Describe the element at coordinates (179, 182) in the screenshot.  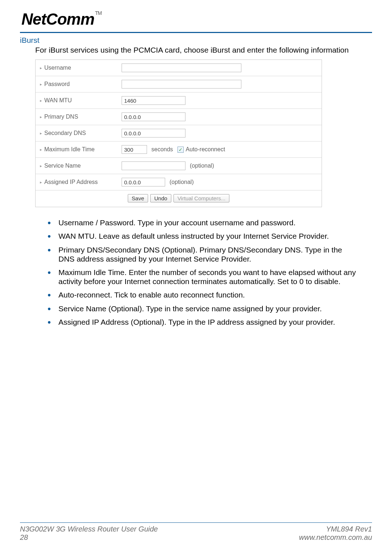
I see `row-assigned-ip: ▸Assigned IP Address (optional)` at that location.